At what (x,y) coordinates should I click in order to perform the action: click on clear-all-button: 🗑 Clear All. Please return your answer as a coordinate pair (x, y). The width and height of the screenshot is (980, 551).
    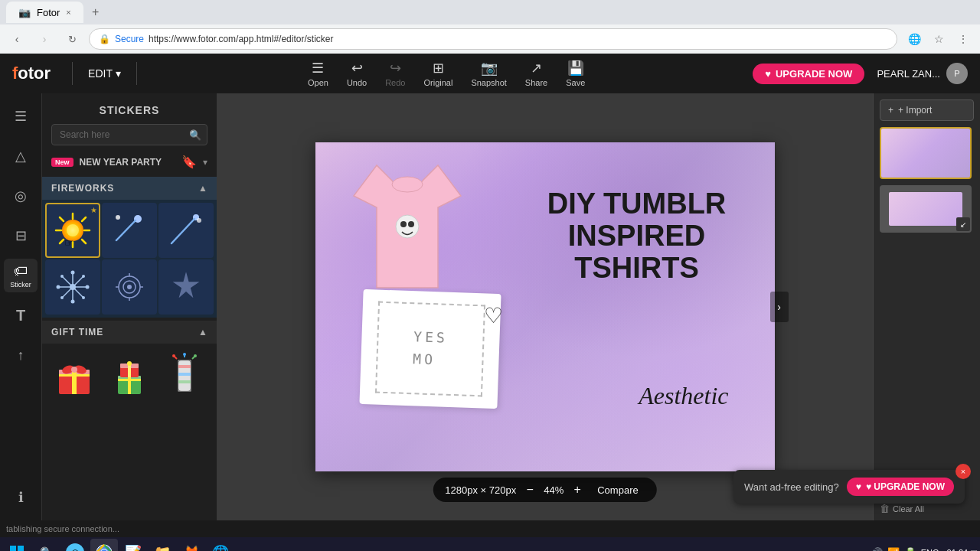
    Looking at the image, I should click on (926, 508).